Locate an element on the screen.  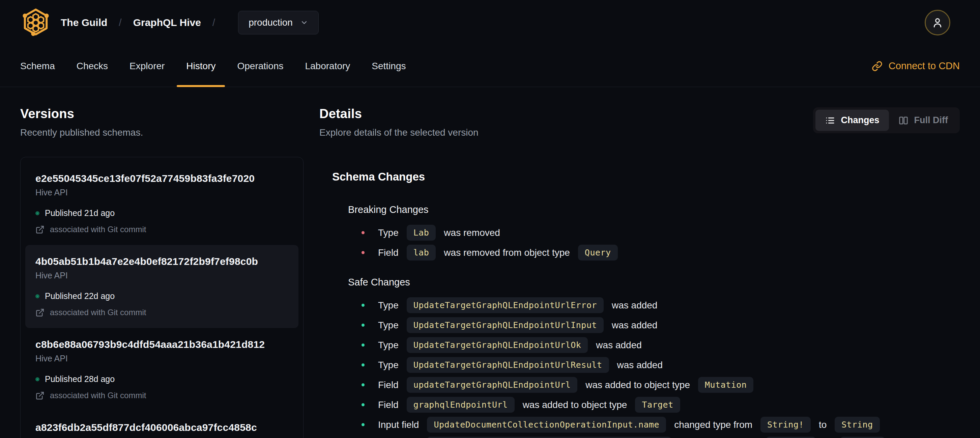
published-status-dot is located at coordinates (37, 379).